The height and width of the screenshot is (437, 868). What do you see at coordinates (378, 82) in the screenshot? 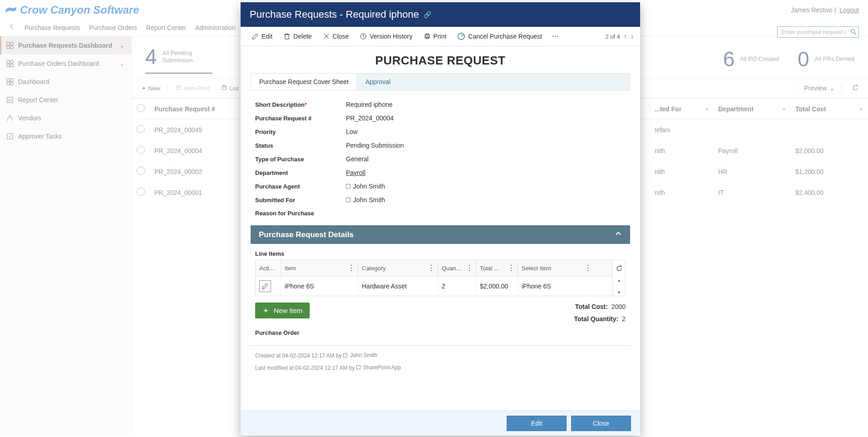
I see `tab-approval: Approval` at bounding box center [378, 82].